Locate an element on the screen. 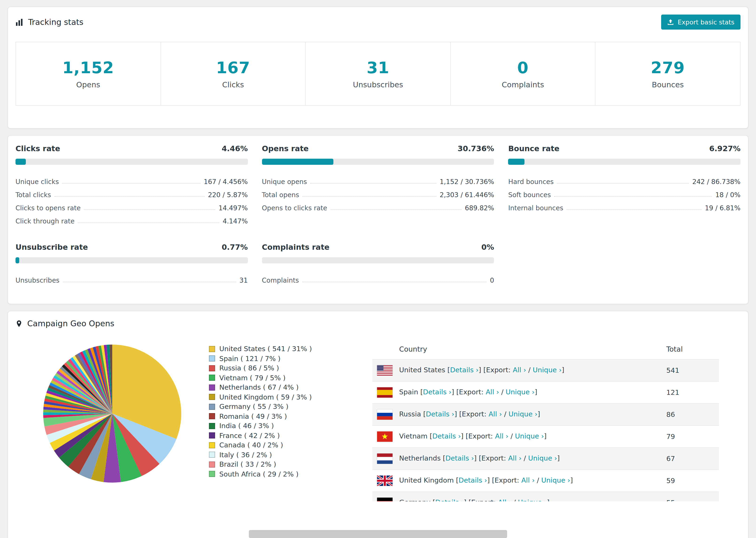  stat-label: Opens is located at coordinates (88, 85).